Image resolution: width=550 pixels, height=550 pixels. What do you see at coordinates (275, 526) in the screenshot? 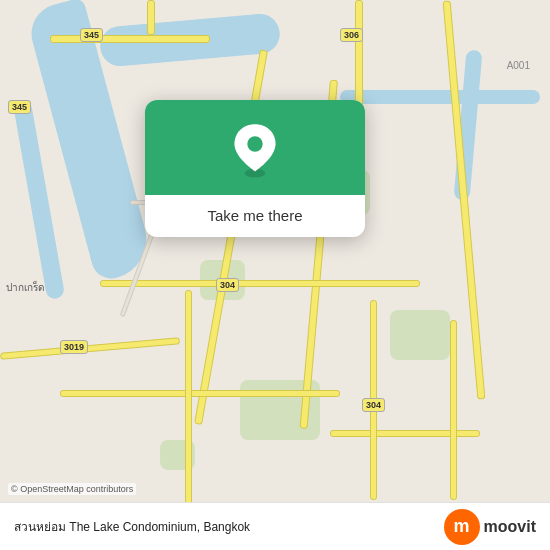
I see `bottom-bar: สวนหย่อม The Lake Condominium, Bangkok m…` at bounding box center [275, 526].